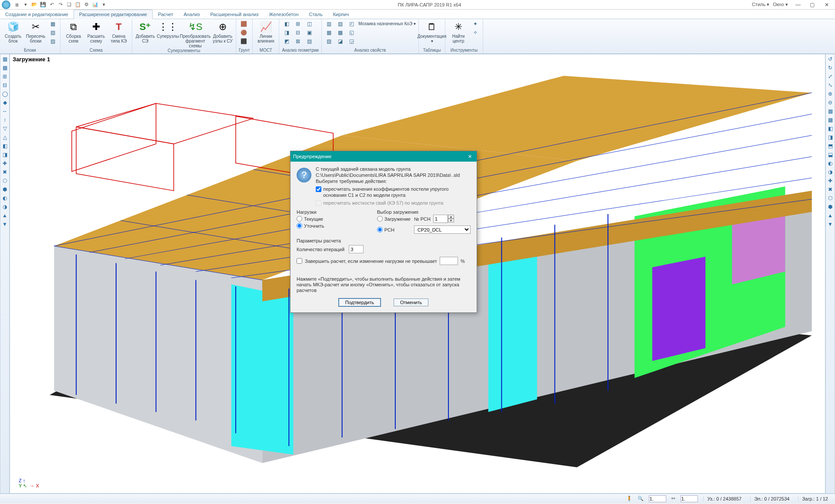 The height and width of the screenshot is (504, 835). What do you see at coordinates (827, 5) in the screenshot?
I see `close-button: ✕` at bounding box center [827, 5].